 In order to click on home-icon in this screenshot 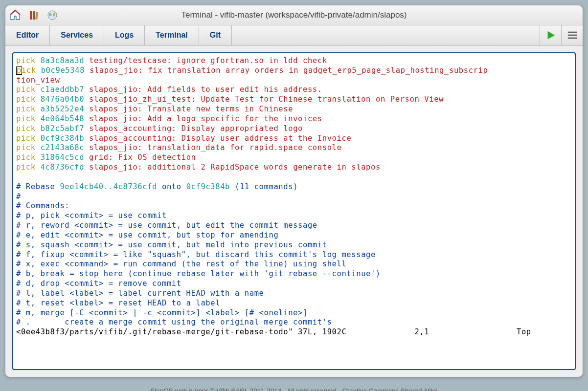, I will do `click(15, 15)`.